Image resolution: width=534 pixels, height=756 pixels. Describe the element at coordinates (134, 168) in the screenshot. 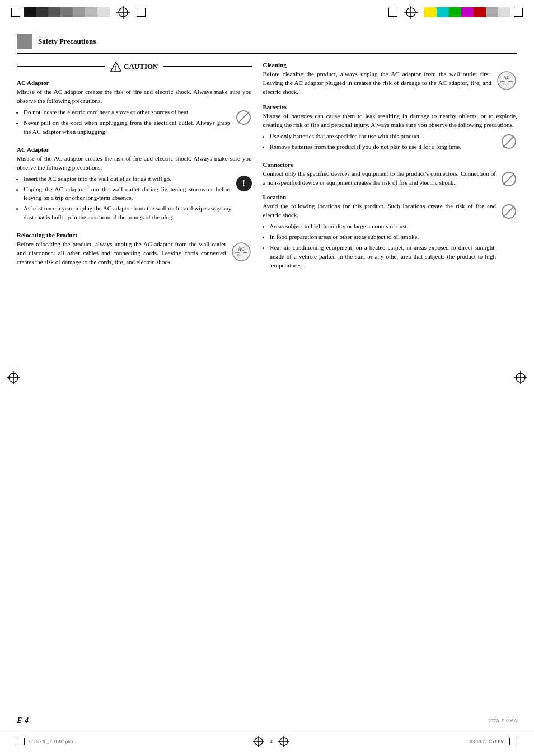

I see `left-column: ! CAUTION AC Adaptor Misuse of the AC ad…` at that location.